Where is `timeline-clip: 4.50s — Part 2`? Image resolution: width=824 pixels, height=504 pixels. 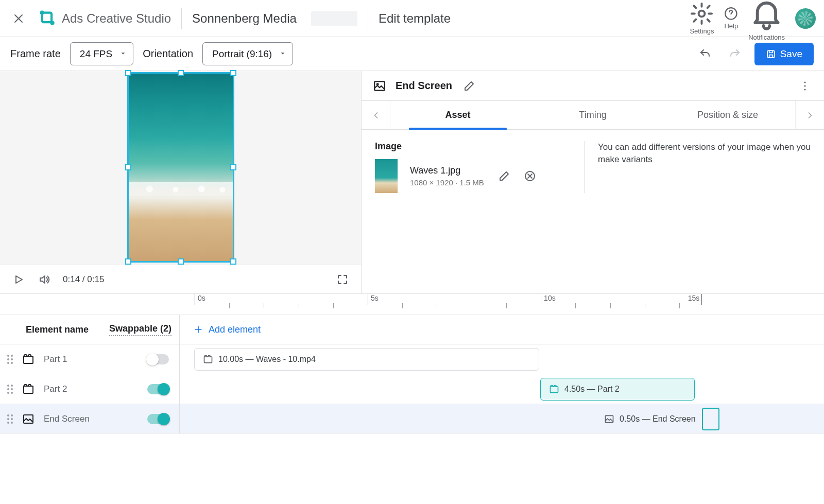 timeline-clip: 4.50s — Part 2 is located at coordinates (617, 389).